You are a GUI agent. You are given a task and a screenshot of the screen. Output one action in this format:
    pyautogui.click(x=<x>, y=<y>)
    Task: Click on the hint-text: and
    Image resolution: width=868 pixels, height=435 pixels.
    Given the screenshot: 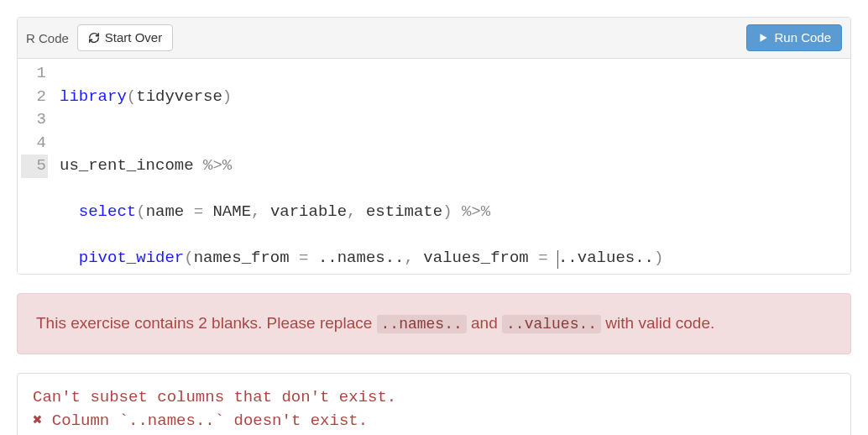 What is the action you would take?
    pyautogui.click(x=484, y=322)
    